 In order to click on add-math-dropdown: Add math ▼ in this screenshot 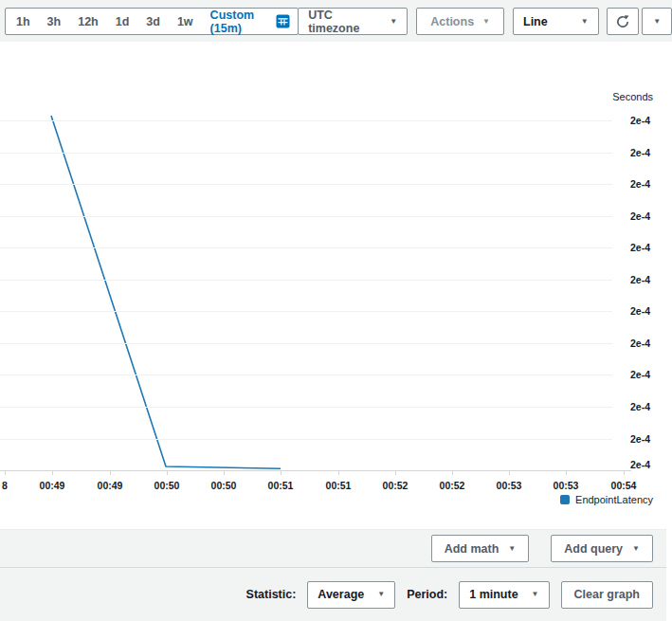, I will do `click(481, 548)`.